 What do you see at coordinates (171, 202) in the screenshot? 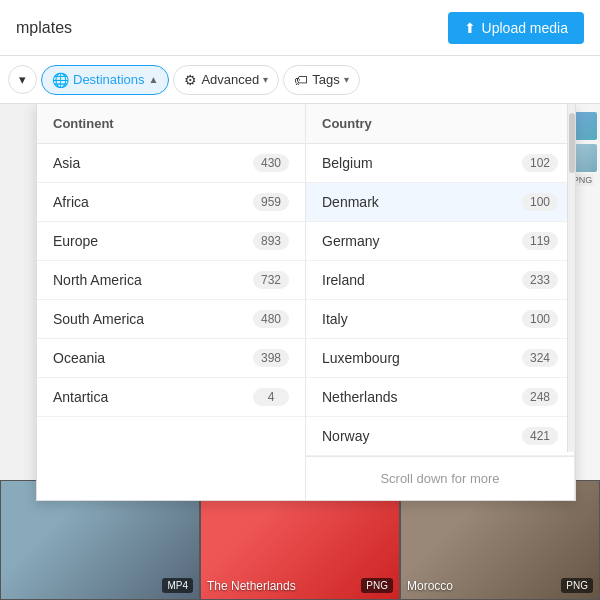
I see `continent-item: Africa959` at bounding box center [171, 202].